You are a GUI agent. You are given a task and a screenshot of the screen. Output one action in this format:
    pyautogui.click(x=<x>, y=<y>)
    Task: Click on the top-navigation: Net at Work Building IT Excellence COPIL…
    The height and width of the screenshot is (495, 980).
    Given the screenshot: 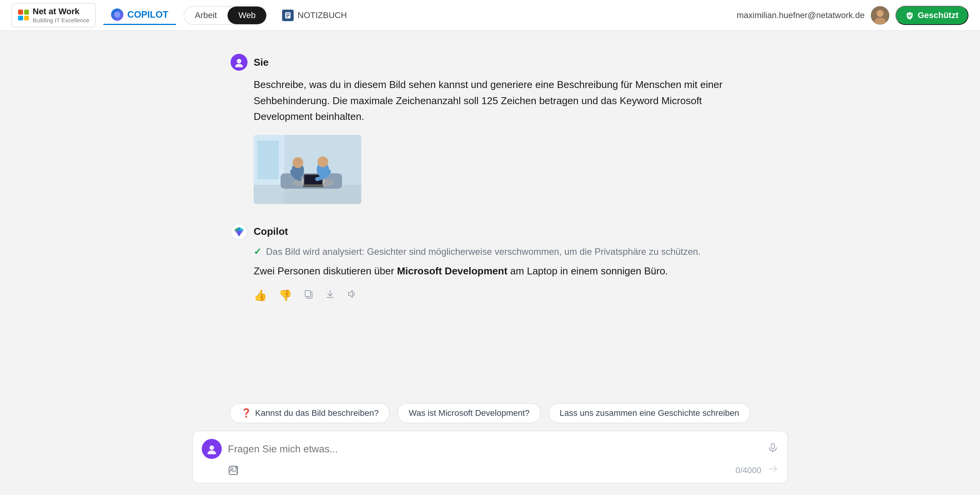 What is the action you would take?
    pyautogui.click(x=490, y=15)
    